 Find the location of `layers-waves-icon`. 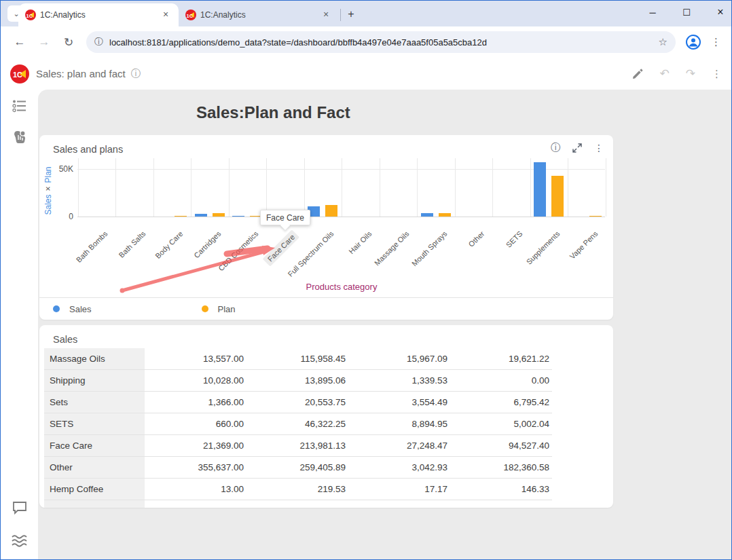

layers-waves-icon is located at coordinates (20, 541).